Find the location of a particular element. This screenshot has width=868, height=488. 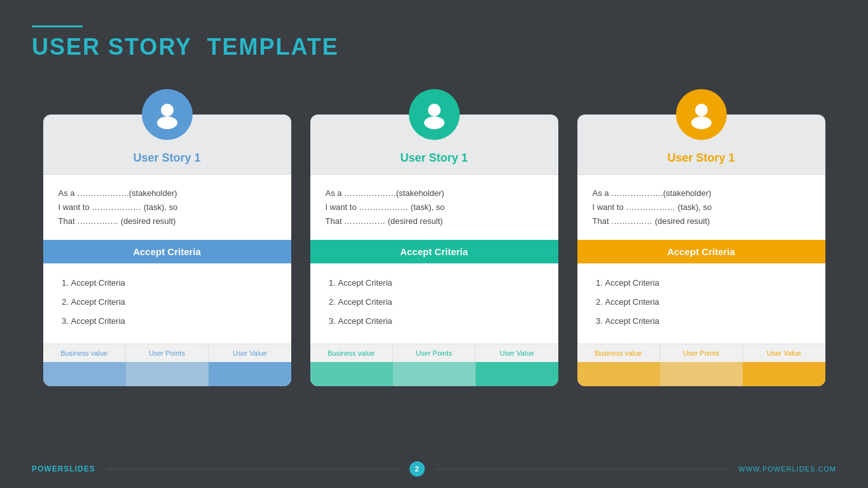

avatar-teal is located at coordinates (434, 115).